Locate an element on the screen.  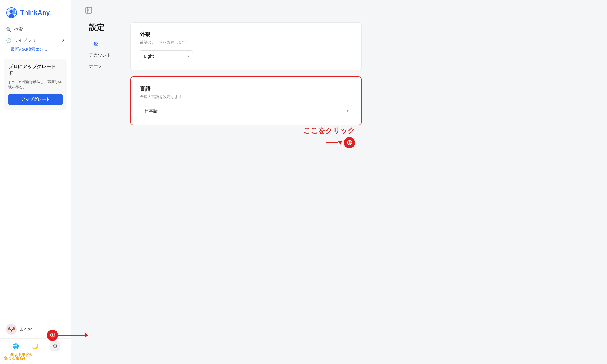
search-icon: 🔍 is located at coordinates (9, 30).